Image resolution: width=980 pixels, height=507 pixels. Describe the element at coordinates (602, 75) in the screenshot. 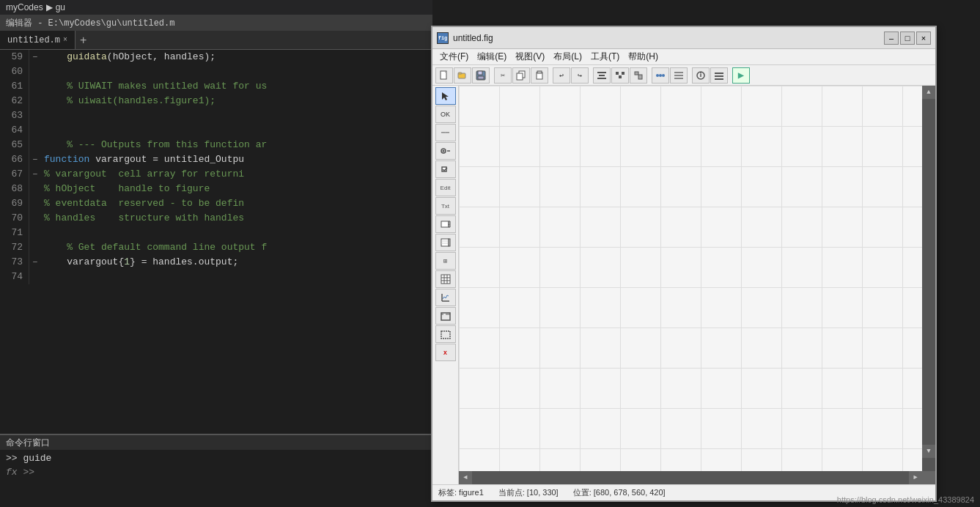

I see `toolbar-align` at that location.